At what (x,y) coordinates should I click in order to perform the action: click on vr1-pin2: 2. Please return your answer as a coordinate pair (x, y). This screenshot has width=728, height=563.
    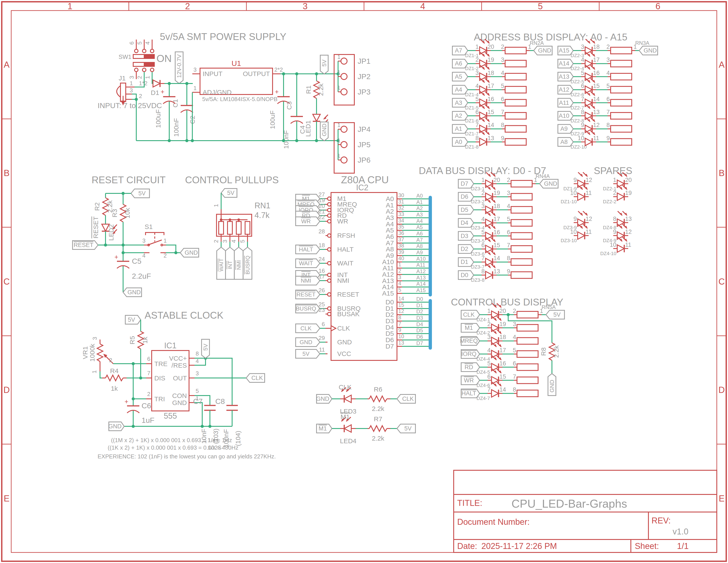
    Looking at the image, I should click on (111, 360).